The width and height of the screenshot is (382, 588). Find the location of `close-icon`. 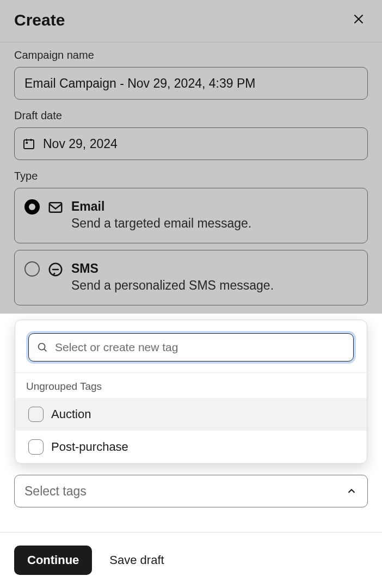

close-icon is located at coordinates (359, 19).